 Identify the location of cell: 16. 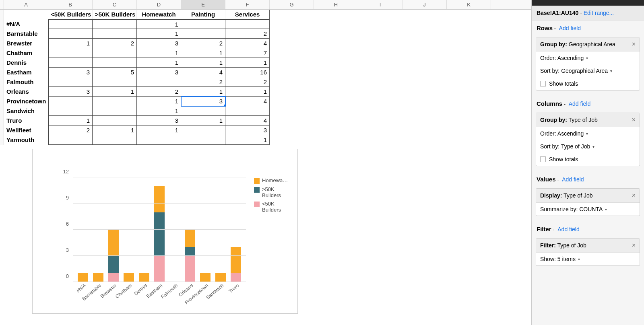
(248, 72).